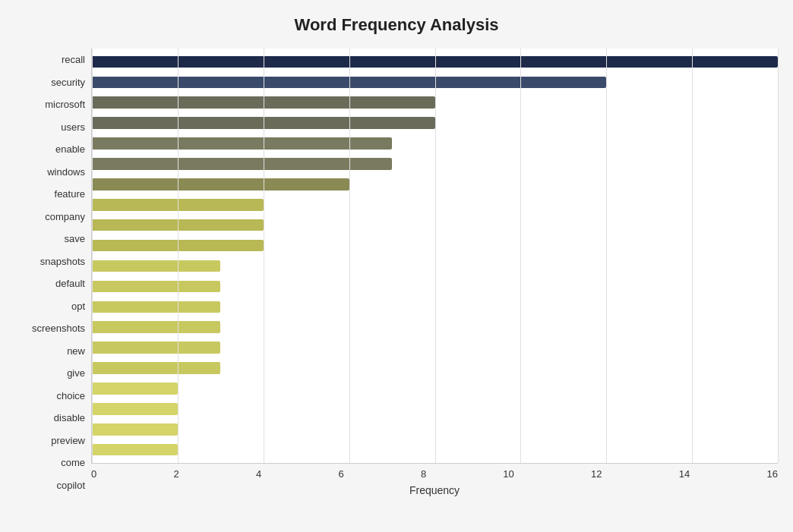 Image resolution: width=793 pixels, height=532 pixels. What do you see at coordinates (242, 143) in the screenshot?
I see `bar-enable` at bounding box center [242, 143].